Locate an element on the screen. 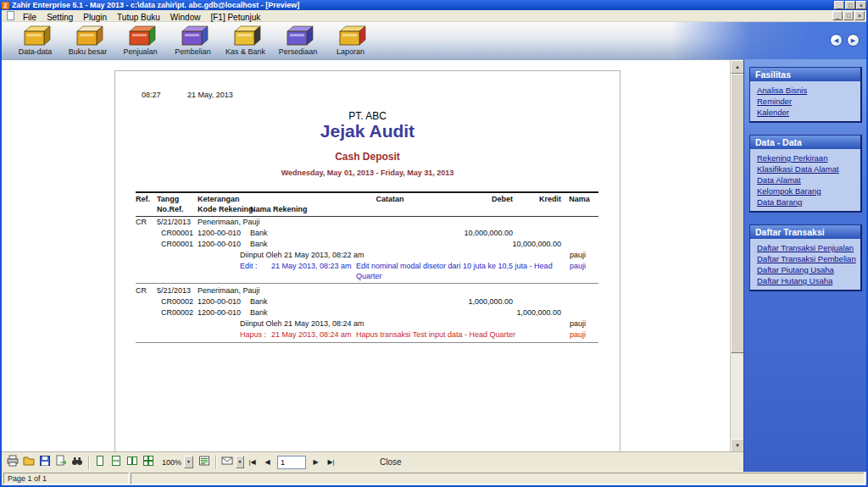  panel-data-data: Data - DataRekening PerkiraanKlasifikasi… is located at coordinates (805, 174).